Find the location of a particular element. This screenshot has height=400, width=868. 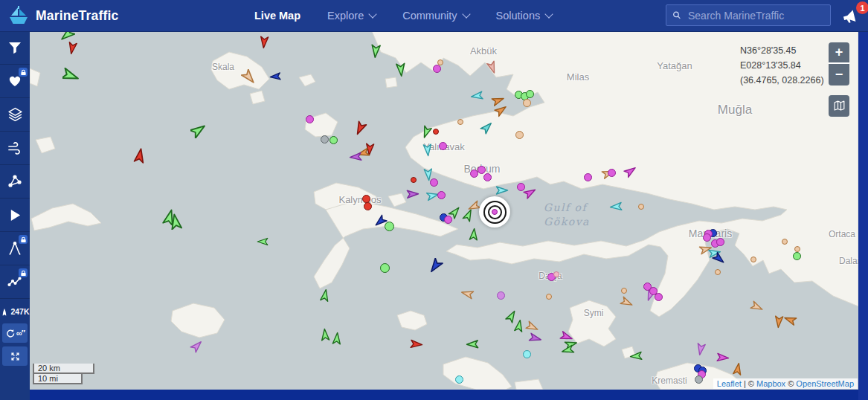

tool-playback is located at coordinates (15, 216).